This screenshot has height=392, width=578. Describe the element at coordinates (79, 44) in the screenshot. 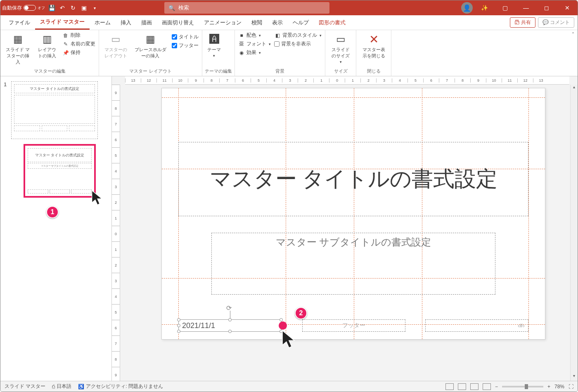

I see `rename-button: ✎名前の変更` at that location.